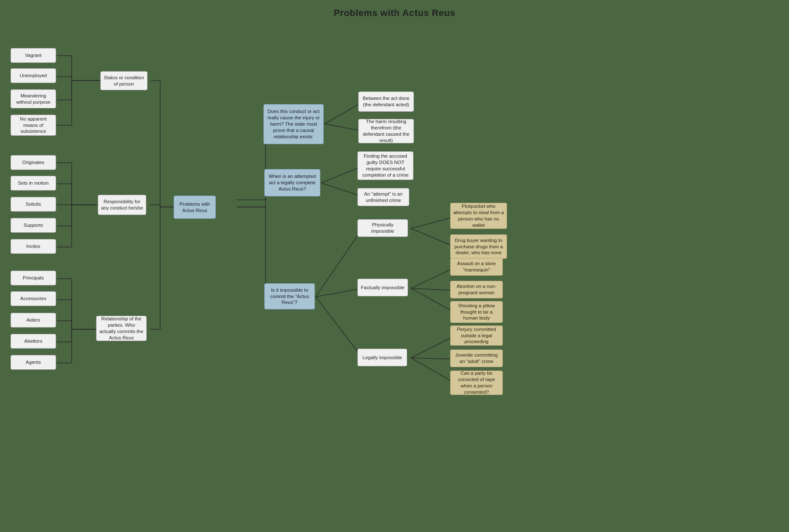 This screenshot has height=532, width=789. What do you see at coordinates (386, 102) in the screenshot?
I see `between-node: Between the act done (the defendant acte…` at bounding box center [386, 102].